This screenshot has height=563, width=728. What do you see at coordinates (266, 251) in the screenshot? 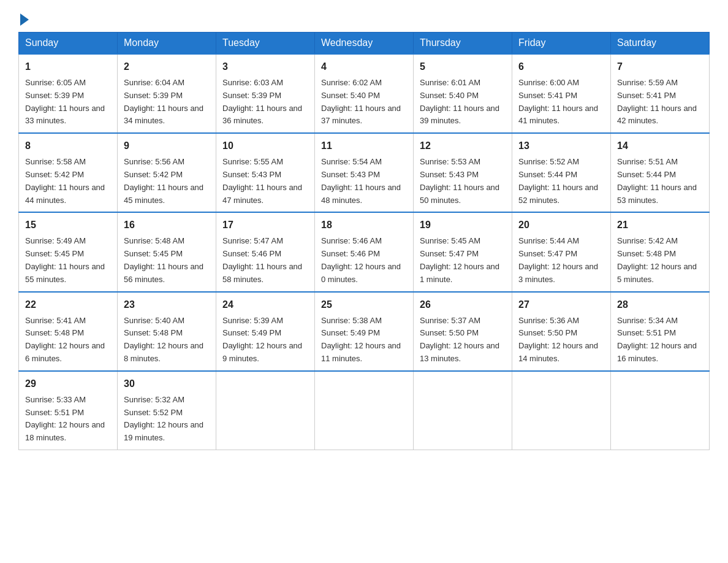
I see `day-cell: 17 Sunrise: 5:47 AMSunset: 5:46 PMDaylig…` at bounding box center [266, 251].